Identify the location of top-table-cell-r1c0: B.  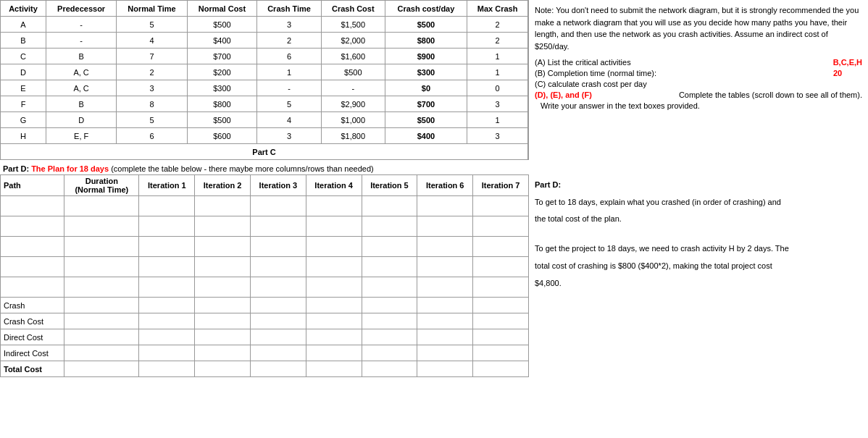
(23, 41).